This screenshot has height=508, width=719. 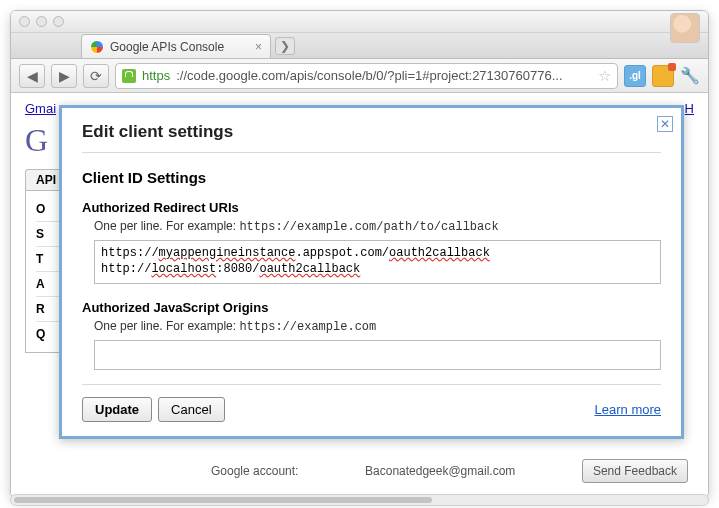 I want to click on notification-badge-icon, so click(x=672, y=67).